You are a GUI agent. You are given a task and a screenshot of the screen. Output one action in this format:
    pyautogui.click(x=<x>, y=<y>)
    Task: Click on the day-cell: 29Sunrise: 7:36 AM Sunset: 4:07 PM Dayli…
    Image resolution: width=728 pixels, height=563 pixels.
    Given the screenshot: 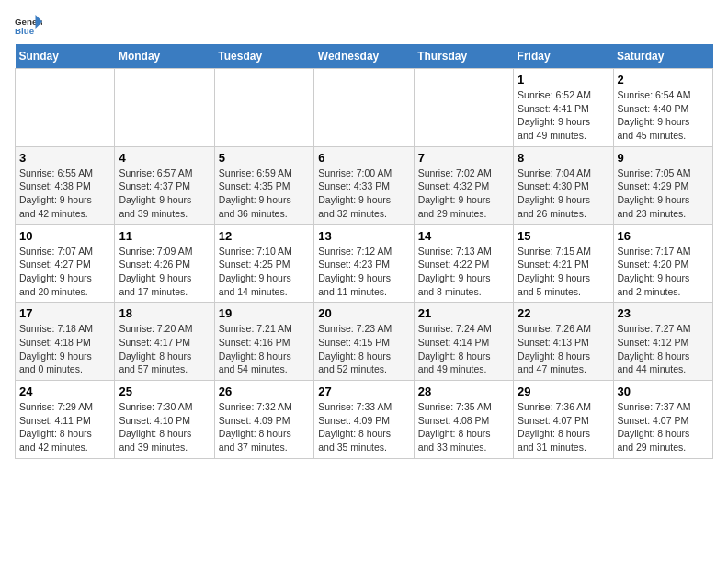 What is the action you would take?
    pyautogui.click(x=563, y=419)
    